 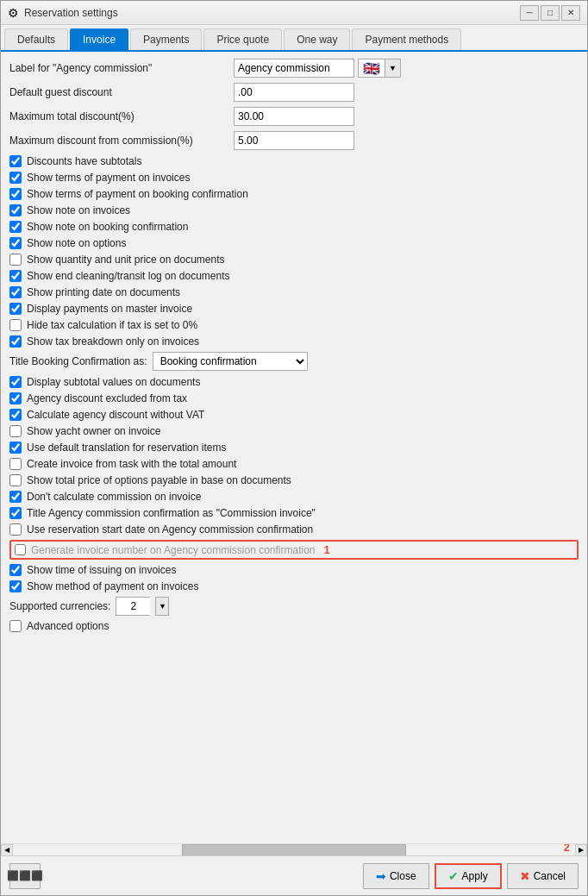 I want to click on close-window-button: ✕, so click(x=571, y=13).